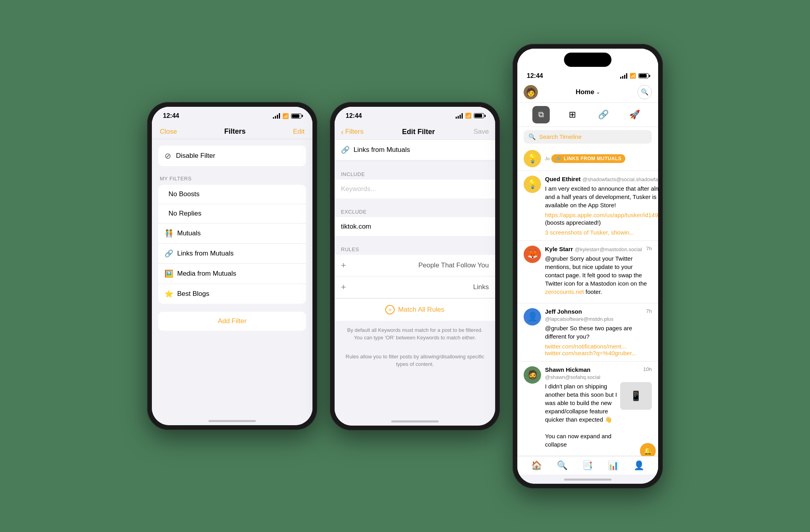 The image size is (810, 532). Describe the element at coordinates (647, 373) in the screenshot. I see `post-time-4: 10h` at that location.